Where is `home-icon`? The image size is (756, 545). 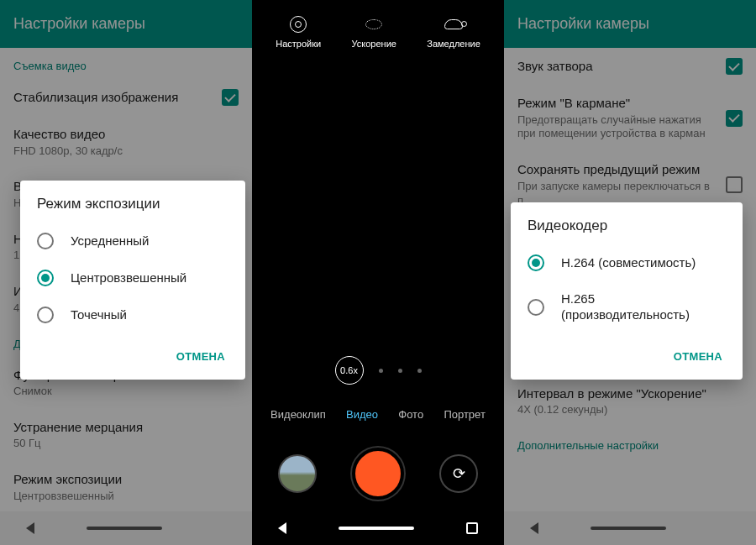
home-icon is located at coordinates (376, 528).